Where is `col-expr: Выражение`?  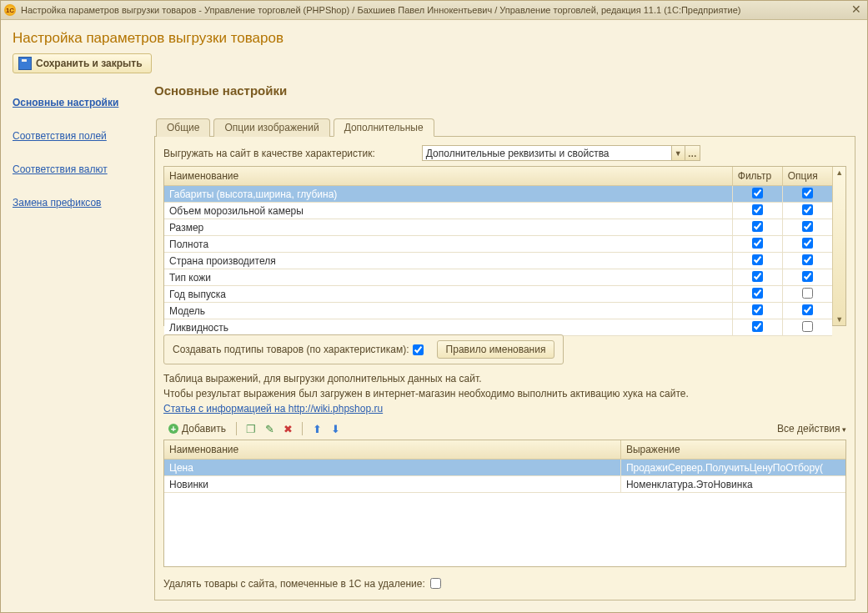
col-expr: Выражение is located at coordinates (733, 450).